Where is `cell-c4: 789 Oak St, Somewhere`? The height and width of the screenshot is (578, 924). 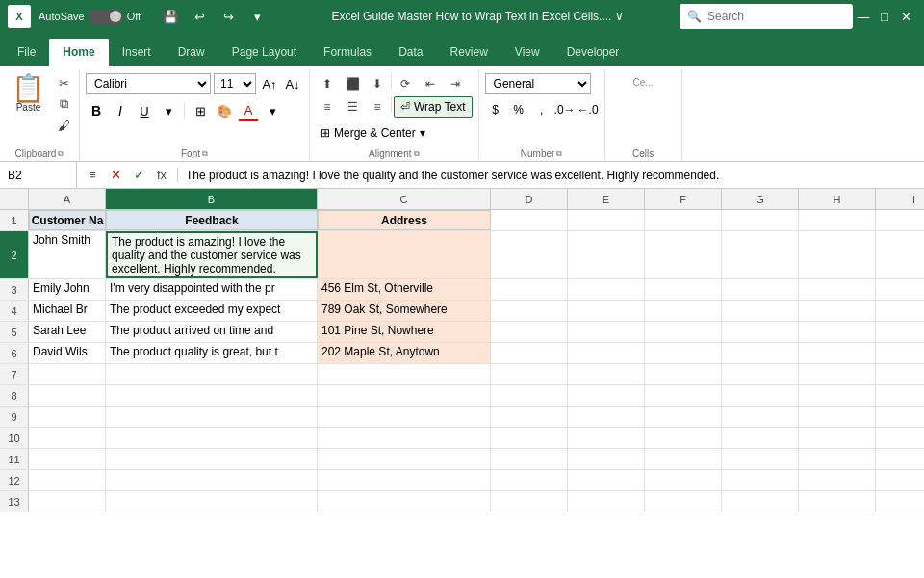
cell-c4: 789 Oak St, Somewhere is located at coordinates (404, 310).